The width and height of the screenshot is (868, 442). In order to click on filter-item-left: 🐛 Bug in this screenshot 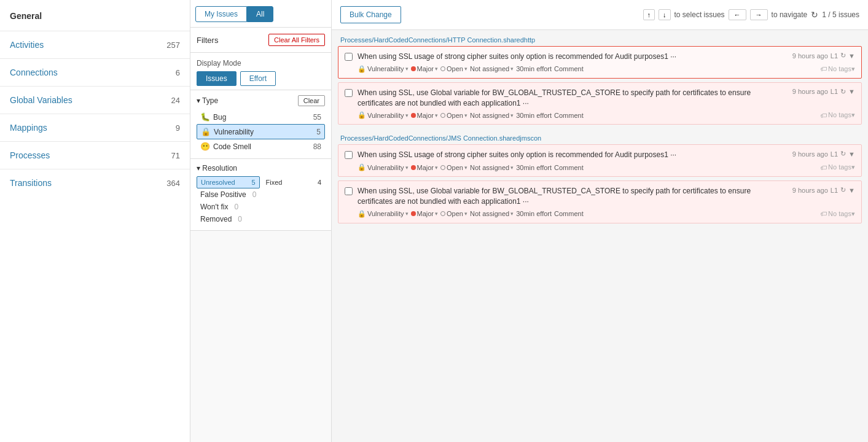, I will do `click(213, 117)`.